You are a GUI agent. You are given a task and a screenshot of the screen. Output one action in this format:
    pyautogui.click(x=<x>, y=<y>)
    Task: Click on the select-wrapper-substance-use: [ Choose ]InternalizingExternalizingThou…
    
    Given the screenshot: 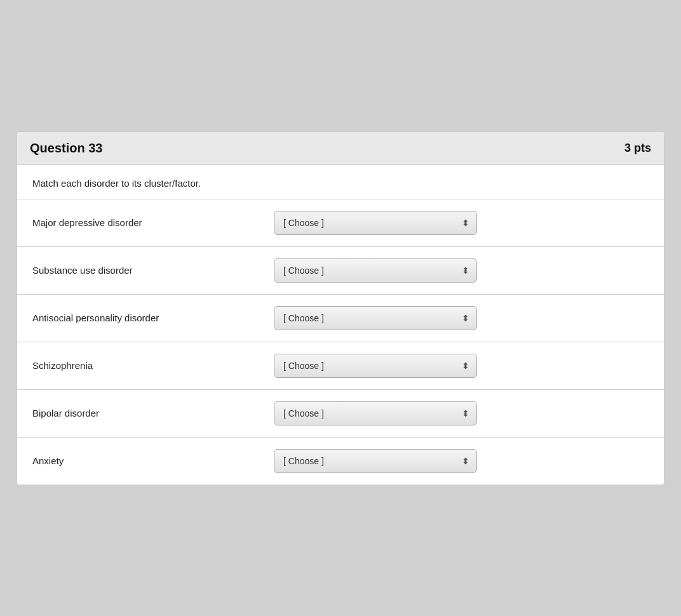 What is the action you would take?
    pyautogui.click(x=375, y=271)
    